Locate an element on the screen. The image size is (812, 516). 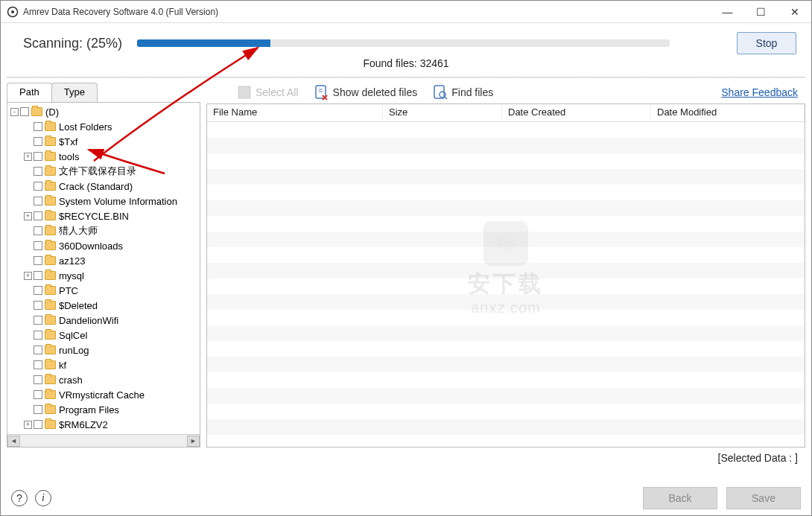
scroll-left-icon: ◄ is located at coordinates (13, 441).